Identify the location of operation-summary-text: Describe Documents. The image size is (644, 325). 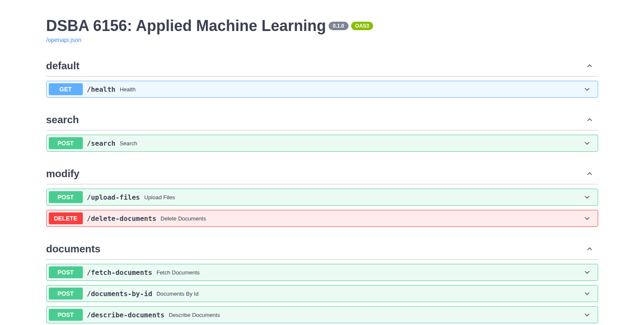
(376, 315).